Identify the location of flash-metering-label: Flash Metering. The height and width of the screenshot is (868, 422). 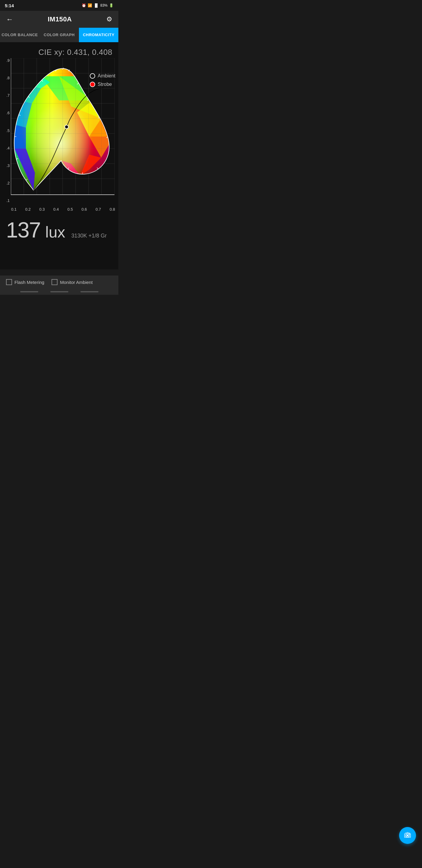
(29, 282).